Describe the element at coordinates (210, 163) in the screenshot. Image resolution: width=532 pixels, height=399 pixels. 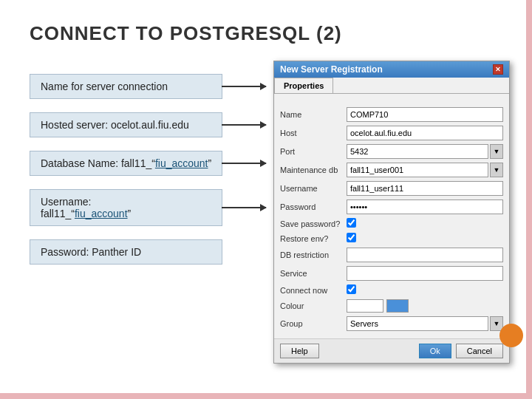
I see `database-name-suffix: ”` at that location.